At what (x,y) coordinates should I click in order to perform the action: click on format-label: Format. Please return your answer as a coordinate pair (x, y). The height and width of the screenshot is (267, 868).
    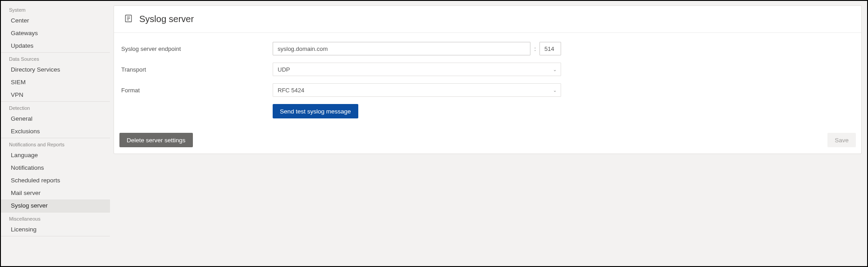
    Looking at the image, I should click on (196, 90).